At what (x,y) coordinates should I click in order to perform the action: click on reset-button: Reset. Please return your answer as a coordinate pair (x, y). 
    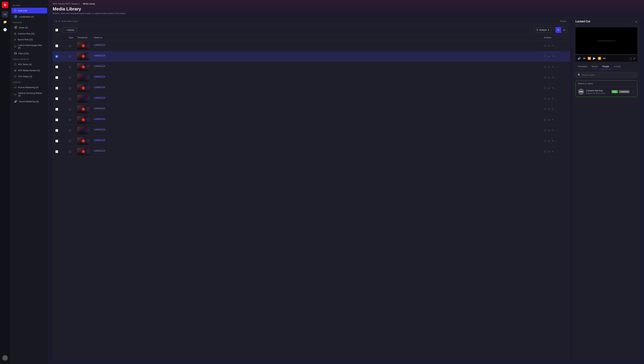
    Looking at the image, I should click on (563, 21).